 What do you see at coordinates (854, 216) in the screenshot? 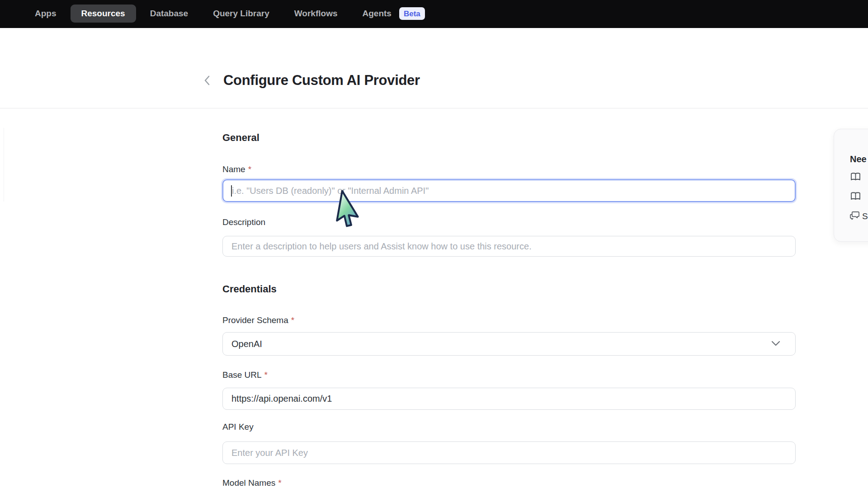
I see `chat-icon` at bounding box center [854, 216].